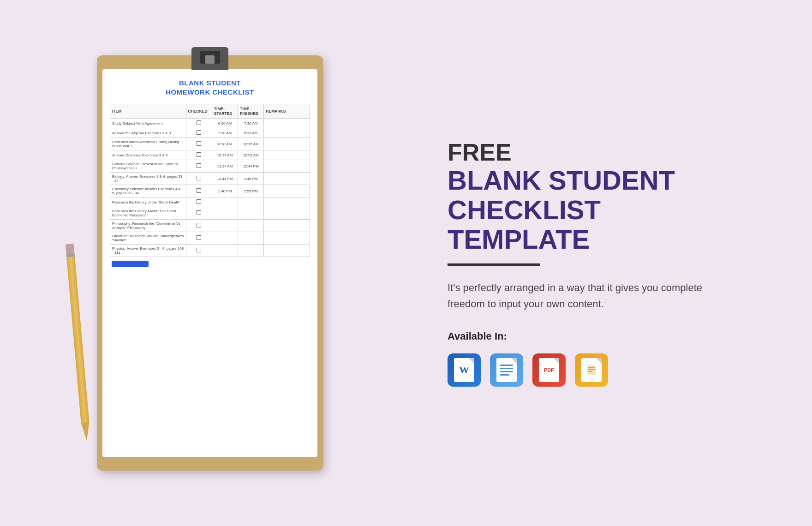  I want to click on cell-finished: 12:44 PM, so click(251, 166).